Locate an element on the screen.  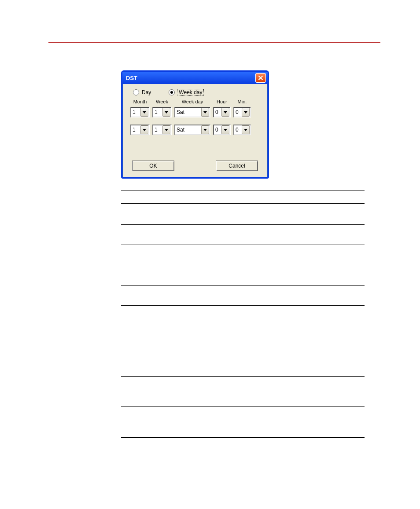
column-headers: Month Week Week day Hour Min. is located at coordinates (196, 102).